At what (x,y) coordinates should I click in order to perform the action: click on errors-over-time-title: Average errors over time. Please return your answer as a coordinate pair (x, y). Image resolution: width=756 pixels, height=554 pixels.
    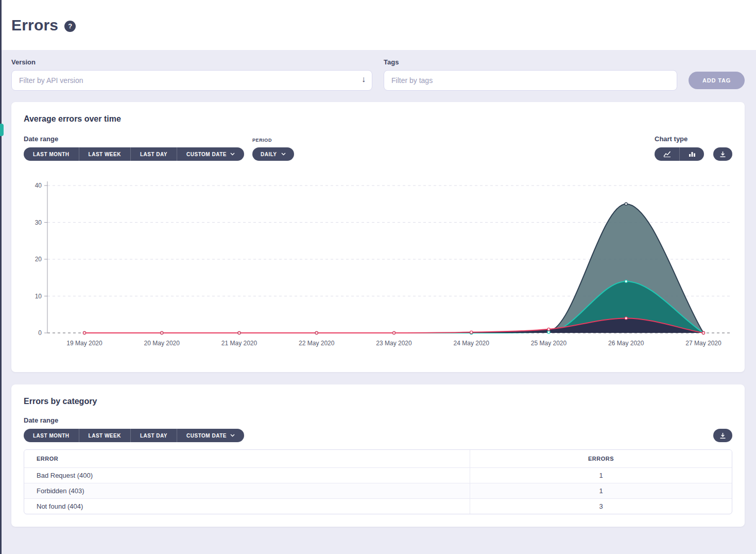
    Looking at the image, I should click on (378, 119).